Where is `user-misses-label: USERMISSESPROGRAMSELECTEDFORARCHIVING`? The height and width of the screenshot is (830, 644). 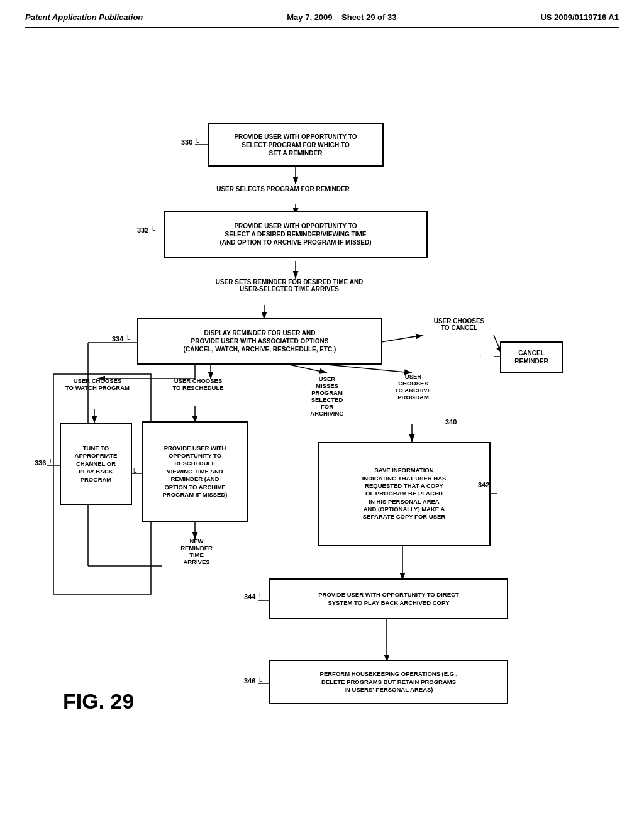
user-misses-label: USERMISSESPROGRAMSELECTEDFORARCHIVING is located at coordinates (327, 396).